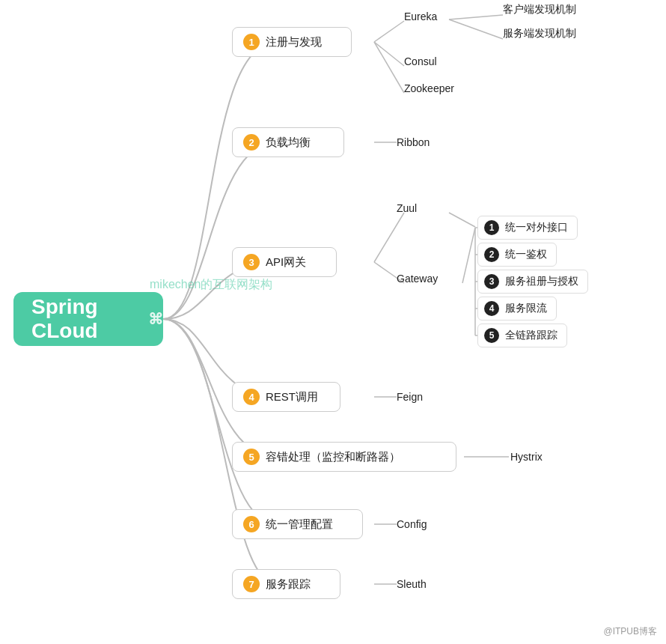  I want to click on topic-7-label: 服务跟踪, so click(288, 584).